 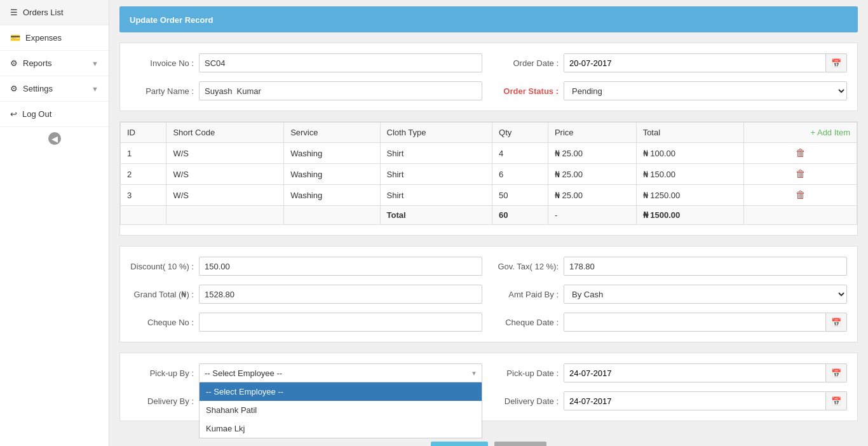 I want to click on cell-action: 🗑, so click(x=801, y=196).